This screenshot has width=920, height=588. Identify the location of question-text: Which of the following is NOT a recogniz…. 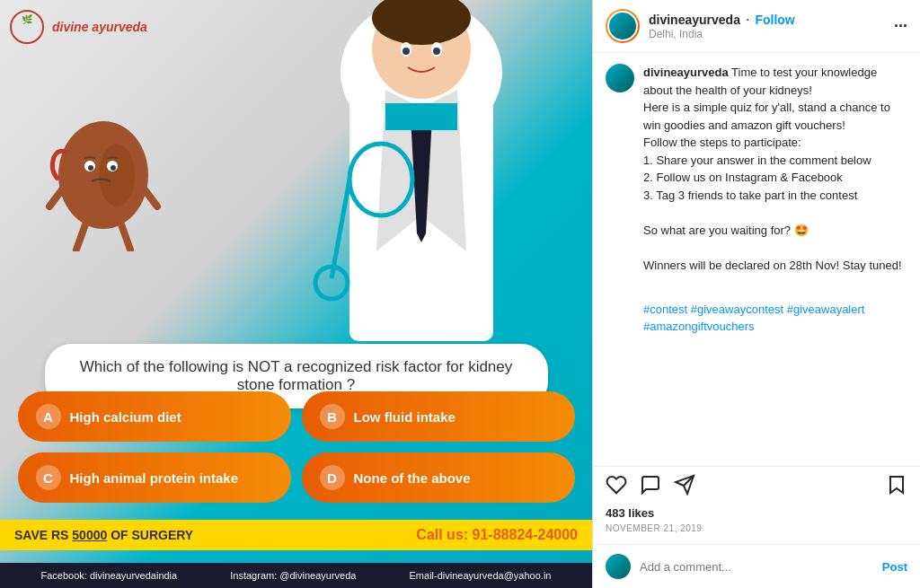
(296, 375).